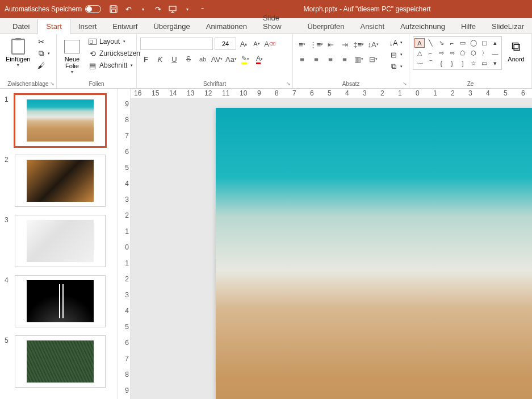 The width and height of the screenshot is (532, 399). Describe the element at coordinates (225, 44) in the screenshot. I see `font-size-input` at that location.